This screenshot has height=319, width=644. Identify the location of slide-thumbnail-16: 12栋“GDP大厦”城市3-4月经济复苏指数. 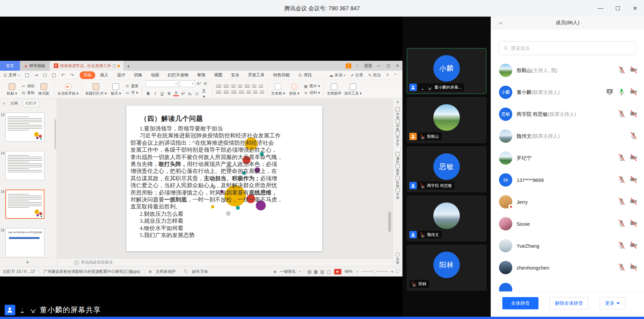
(25, 243).